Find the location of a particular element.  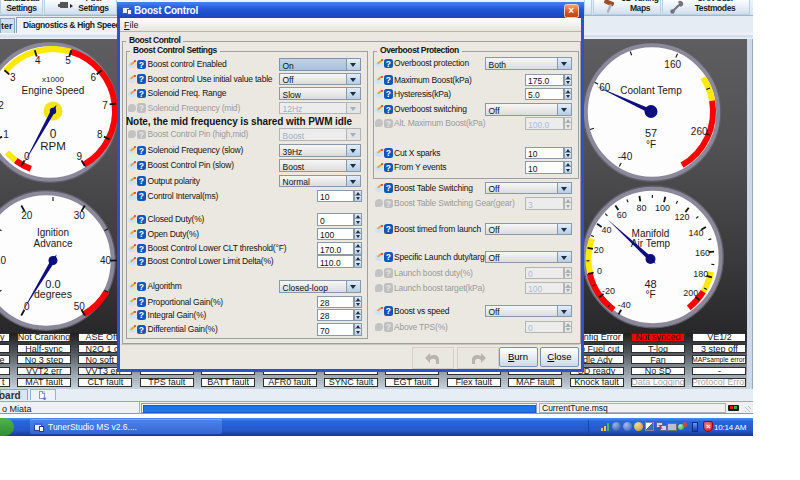

svg-text: 10 is located at coordinates (3, 260).